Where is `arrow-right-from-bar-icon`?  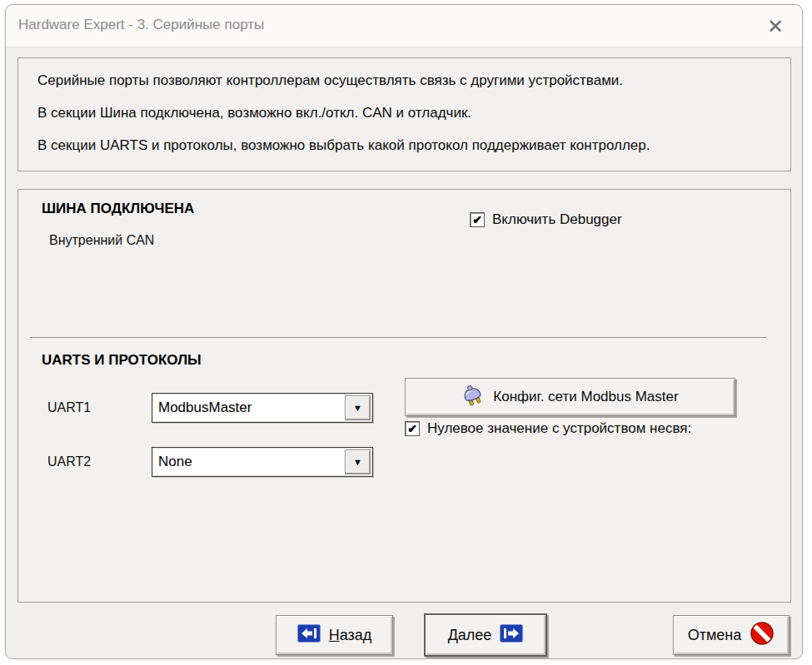 arrow-right-from-bar-icon is located at coordinates (511, 636).